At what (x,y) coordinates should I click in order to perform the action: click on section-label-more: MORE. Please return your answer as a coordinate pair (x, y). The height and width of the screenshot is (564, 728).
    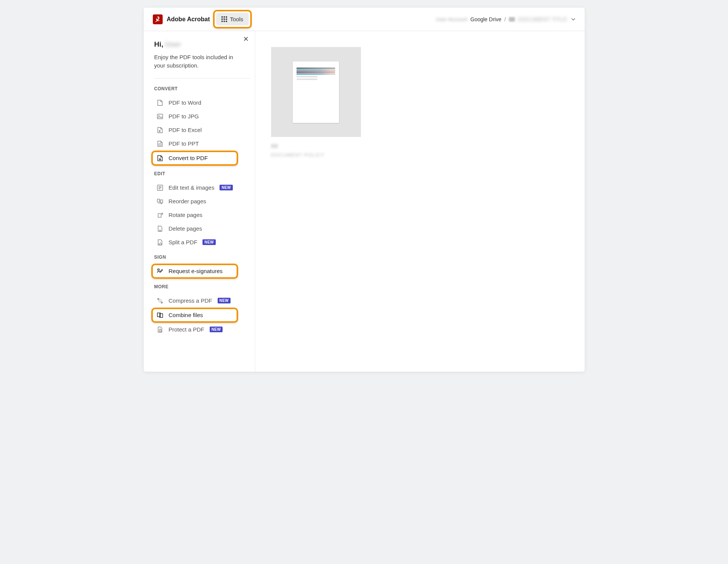
    Looking at the image, I should click on (202, 287).